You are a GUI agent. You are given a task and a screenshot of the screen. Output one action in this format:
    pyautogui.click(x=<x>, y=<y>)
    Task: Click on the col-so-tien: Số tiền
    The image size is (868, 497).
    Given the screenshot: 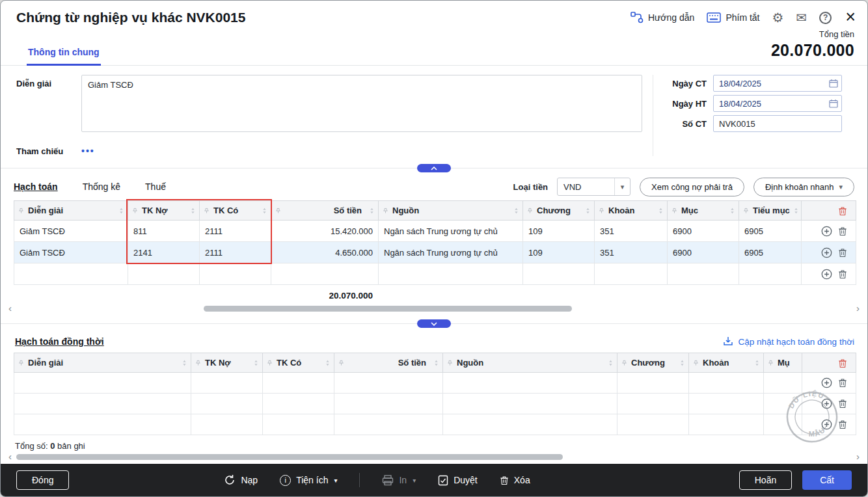 What is the action you would take?
    pyautogui.click(x=389, y=363)
    